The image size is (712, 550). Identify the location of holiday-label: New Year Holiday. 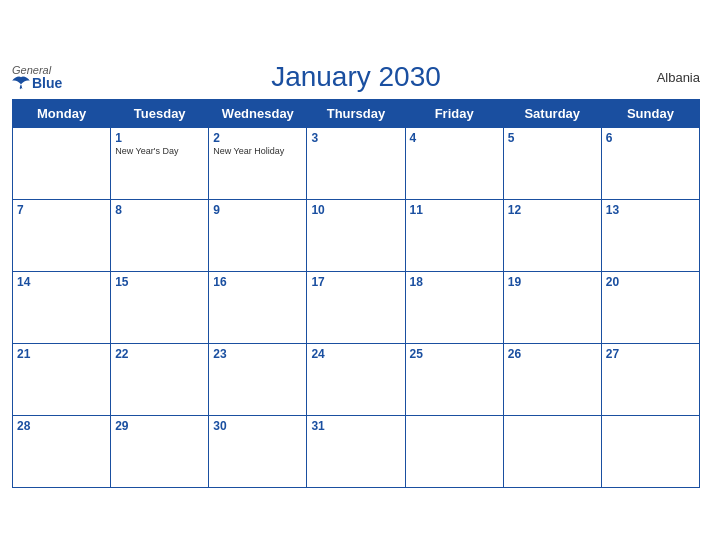
(258, 152).